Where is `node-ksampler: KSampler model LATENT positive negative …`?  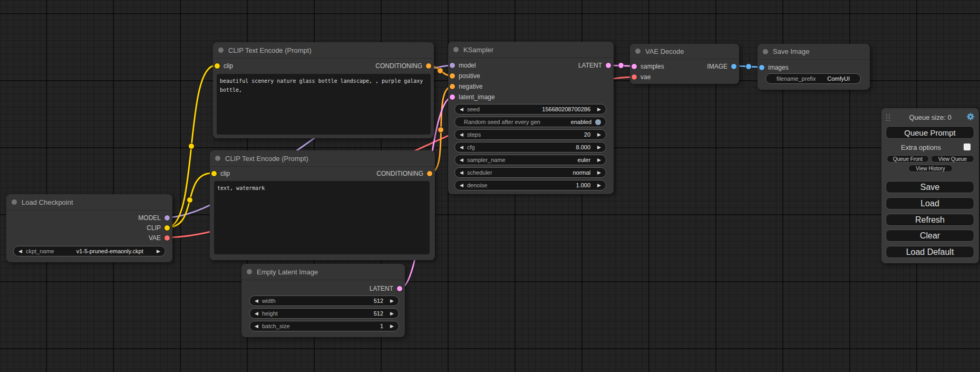 node-ksampler: KSampler model LATENT positive negative … is located at coordinates (531, 118).